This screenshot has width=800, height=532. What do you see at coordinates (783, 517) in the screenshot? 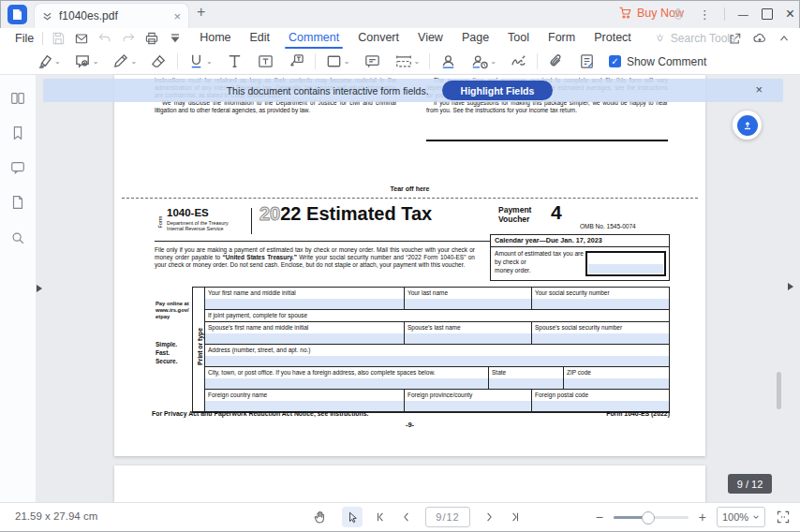
I see `fit-screen-button` at bounding box center [783, 517].